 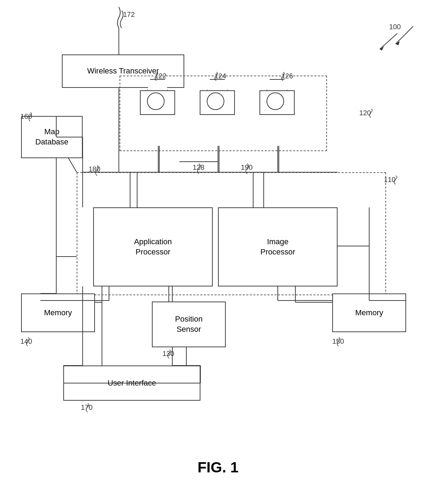 What do you see at coordinates (123, 71) in the screenshot?
I see `wireless-transceiver-label: Wireless Transceiver` at bounding box center [123, 71].